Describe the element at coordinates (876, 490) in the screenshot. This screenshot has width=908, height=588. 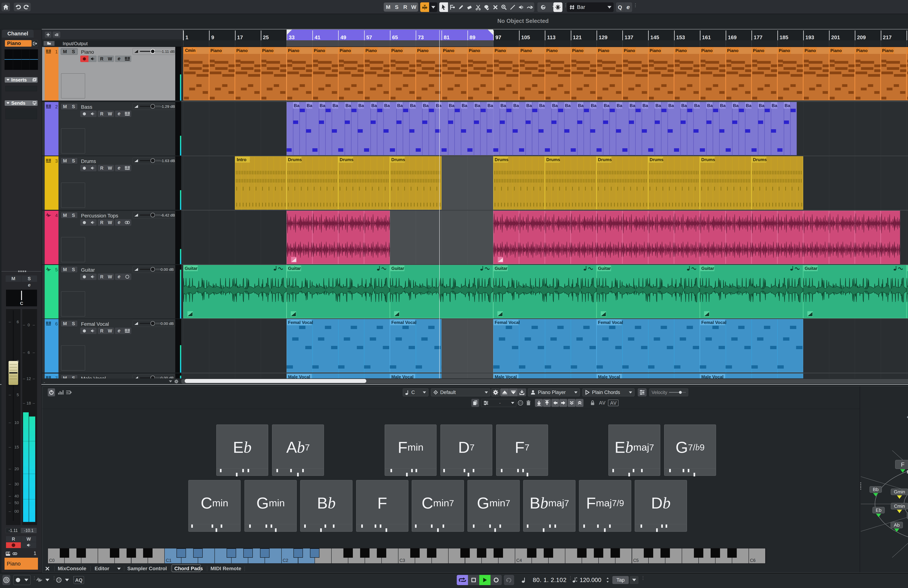
I see `svg-text: Bb` at that location.